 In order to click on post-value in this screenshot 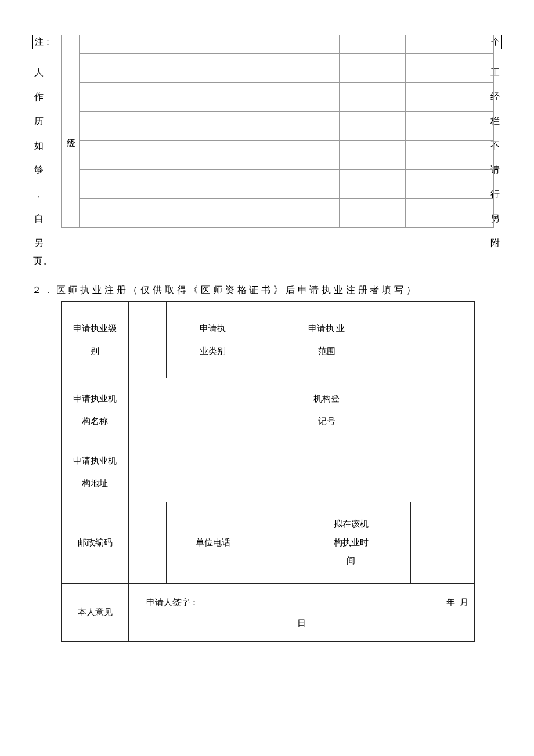, I will do `click(147, 543)`.